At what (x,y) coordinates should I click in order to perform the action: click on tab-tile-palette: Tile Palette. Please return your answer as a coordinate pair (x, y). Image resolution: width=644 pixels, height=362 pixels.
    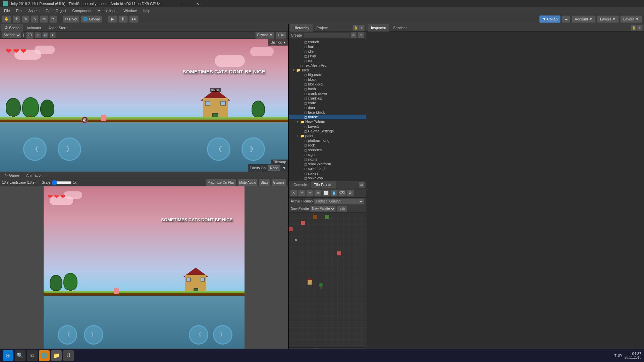
    Looking at the image, I should click on (323, 185).